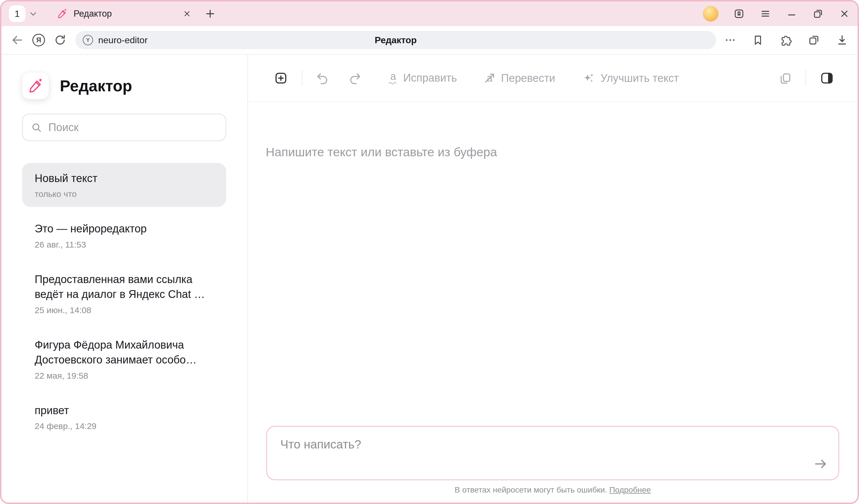  Describe the element at coordinates (322, 78) in the screenshot. I see `undo-button` at that location.